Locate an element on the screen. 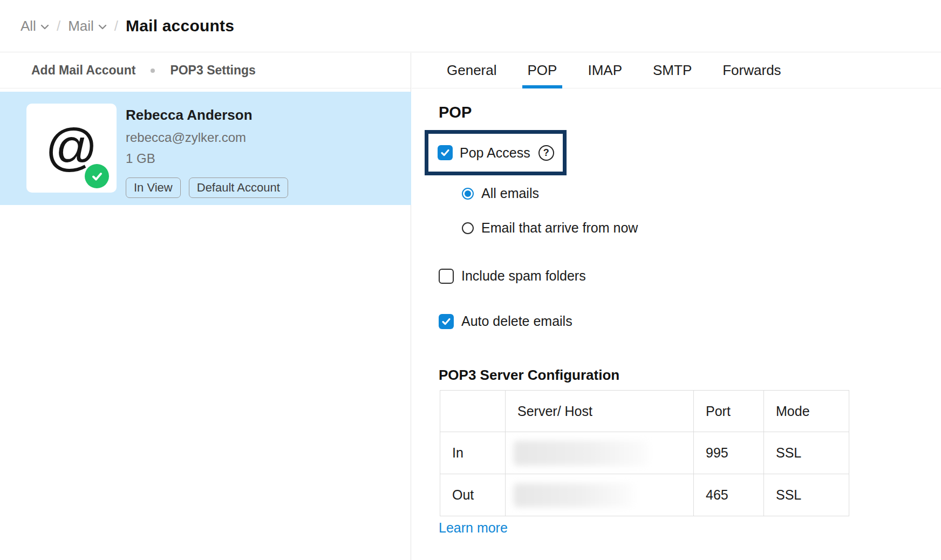 Image resolution: width=941 pixels, height=560 pixels. account-storage: 1 GB is located at coordinates (207, 159).